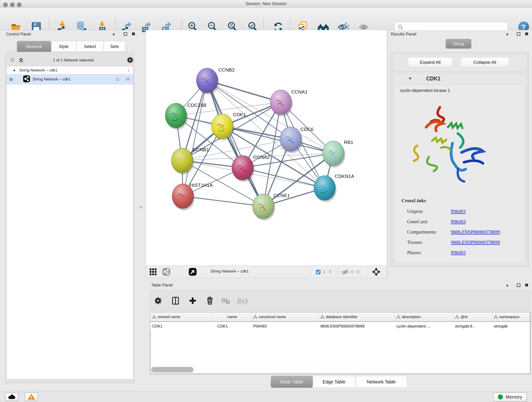 This screenshot has width=532, height=402. What do you see at coordinates (485, 62) in the screenshot?
I see `collapse-all-button: Collapse All` at bounding box center [485, 62].